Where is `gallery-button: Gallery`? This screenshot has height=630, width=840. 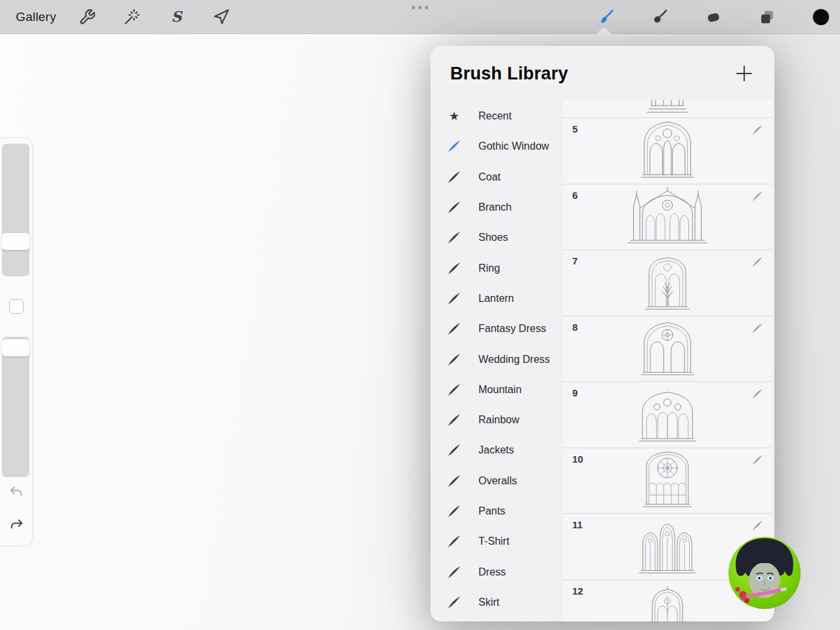
gallery-button: Gallery is located at coordinates (36, 17).